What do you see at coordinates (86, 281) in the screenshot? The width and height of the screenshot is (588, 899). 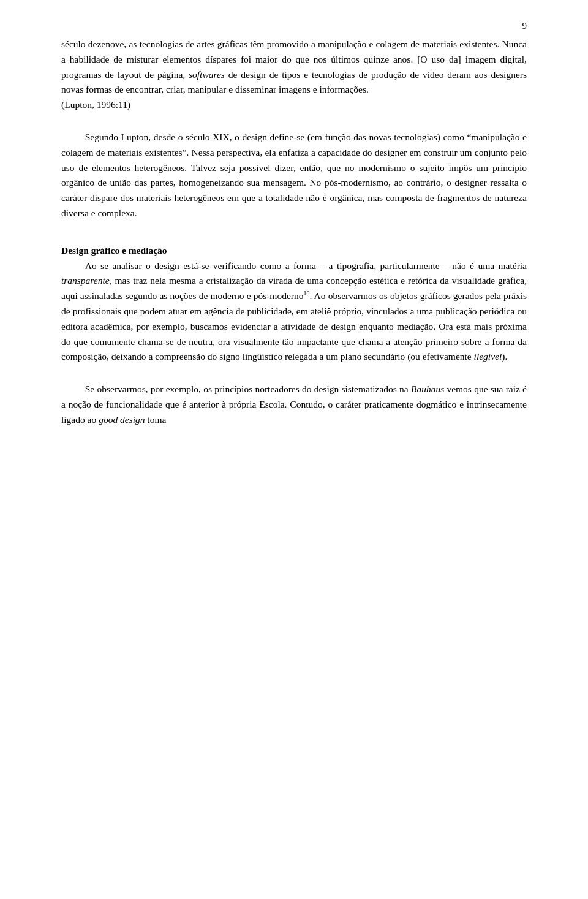 I see `italic-transparente: transparente` at bounding box center [86, 281].